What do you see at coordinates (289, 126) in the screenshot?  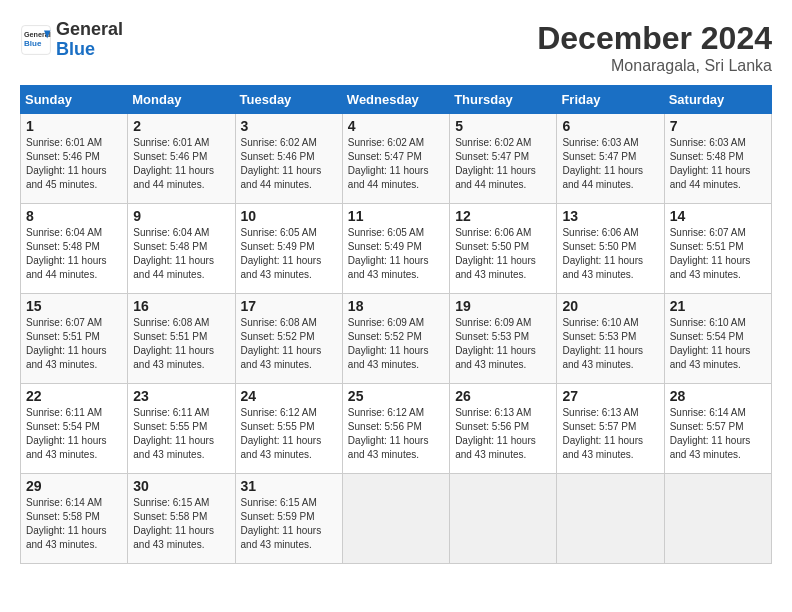 I see `day-number: 3` at bounding box center [289, 126].